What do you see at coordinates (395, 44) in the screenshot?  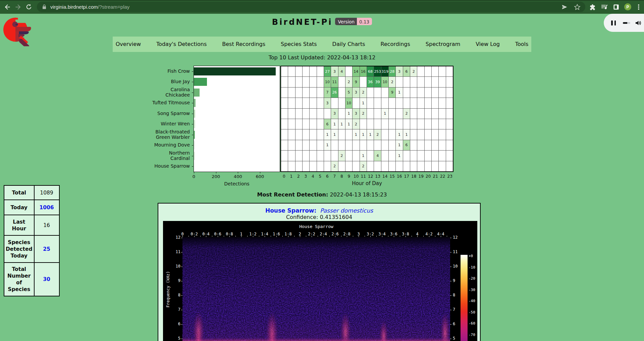 I see `nav-item-recordings: Recordings` at bounding box center [395, 44].